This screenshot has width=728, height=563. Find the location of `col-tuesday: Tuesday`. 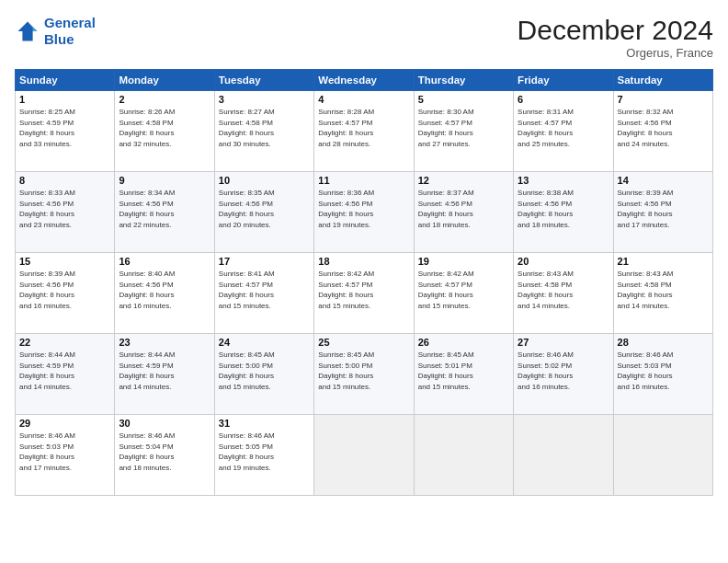

col-tuesday: Tuesday is located at coordinates (264, 81).